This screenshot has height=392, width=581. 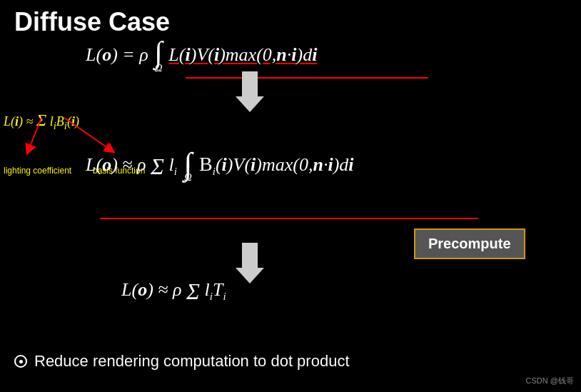 I want to click on bullet-label: Reduce rendering computation to dot prod…, so click(x=192, y=361).